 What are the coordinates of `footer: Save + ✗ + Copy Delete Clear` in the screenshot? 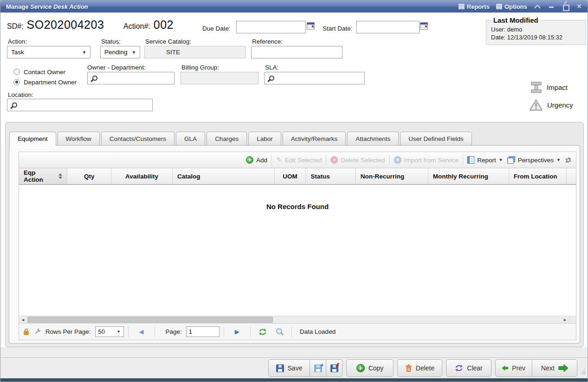 It's located at (294, 363).